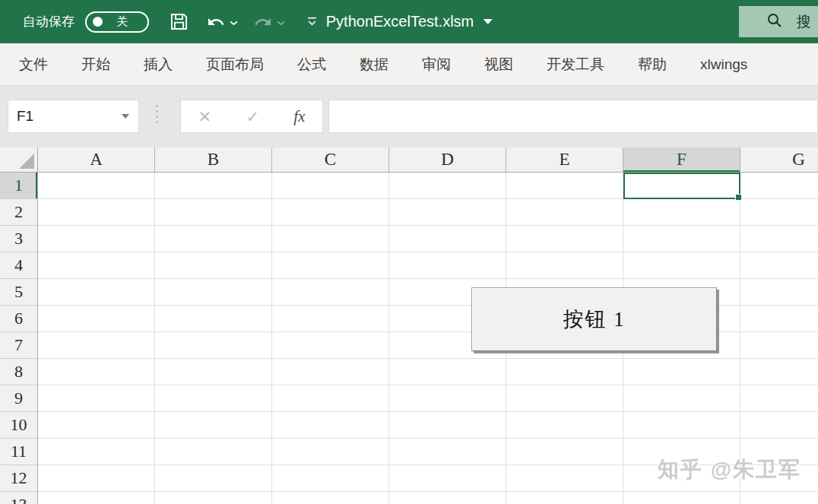  Describe the element at coordinates (594, 319) in the screenshot. I see `form-button: 按钮 1` at that location.